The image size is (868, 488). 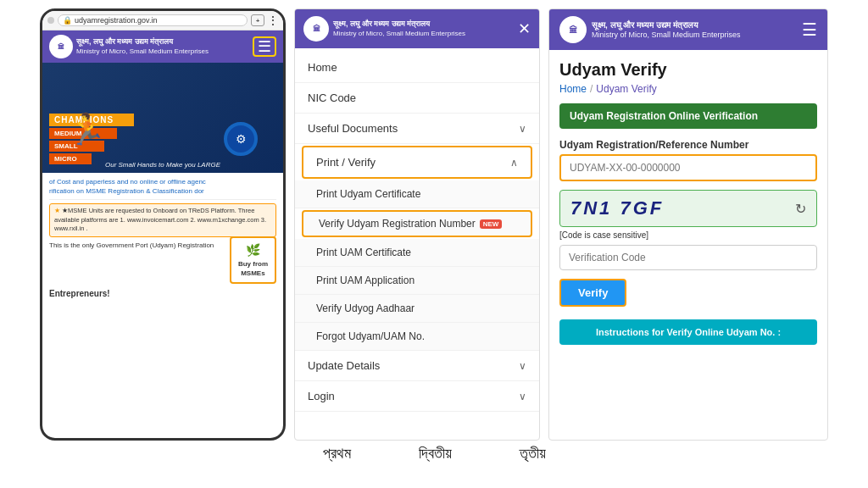 I want to click on star-icon: ★, so click(x=58, y=210).